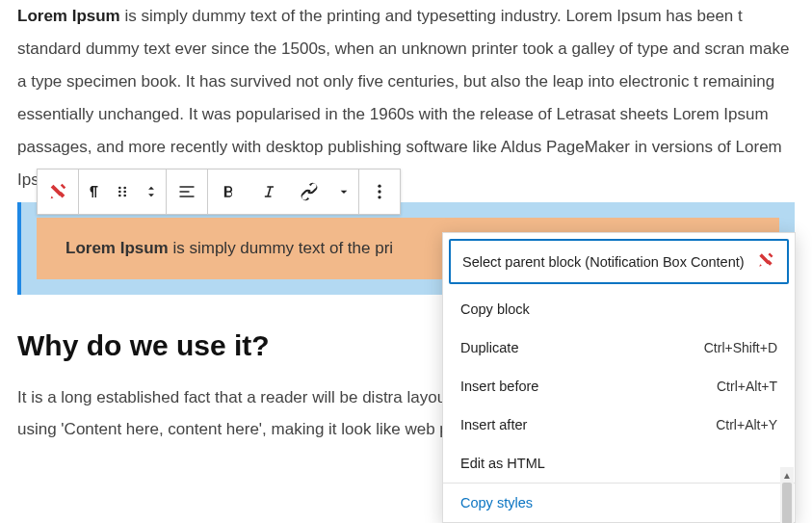 Image resolution: width=812 pixels, height=523 pixels. I want to click on insert-after-shortcut: Ctrl+Alt+Y, so click(747, 425).